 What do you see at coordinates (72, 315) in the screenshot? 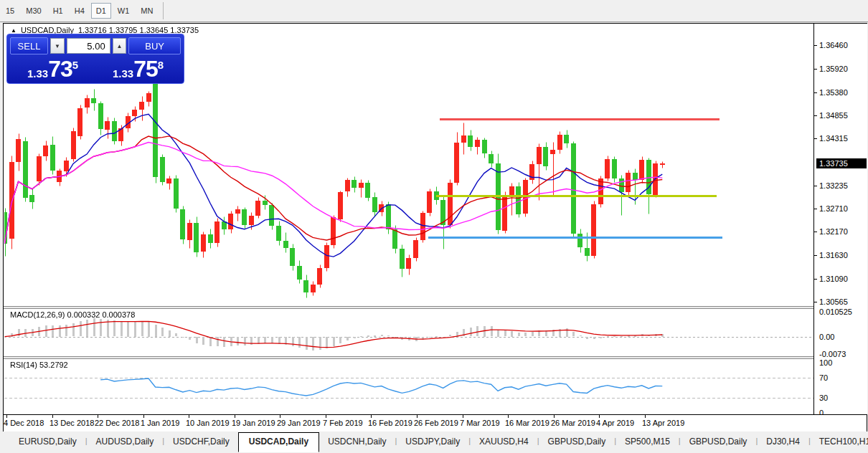
I see `macd-indicator-label: MACD(12,26,9) 0.000332 0.000378` at bounding box center [72, 315].